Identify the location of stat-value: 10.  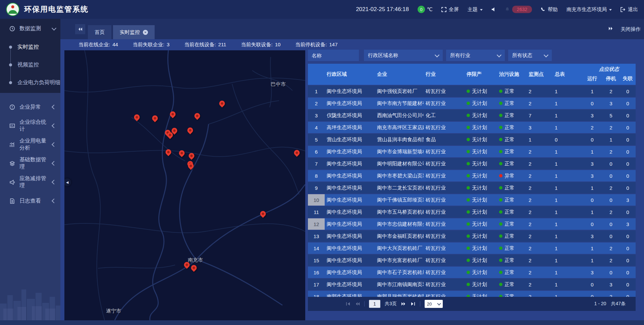
(278, 45).